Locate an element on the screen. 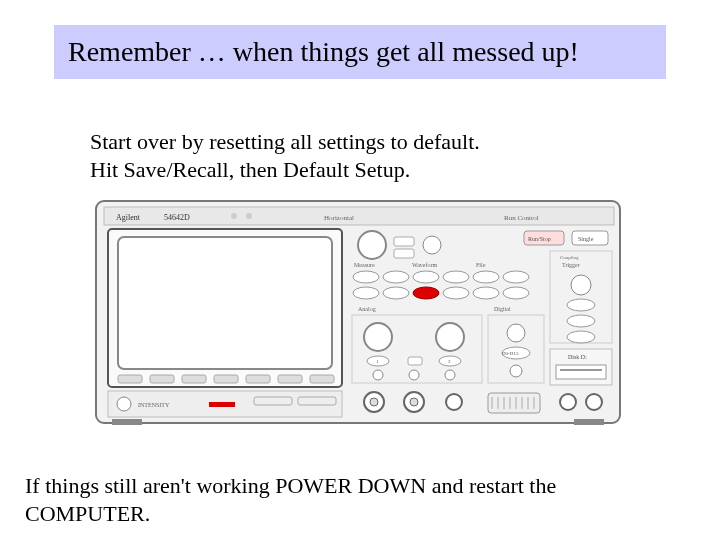  instruction-text: Start over by resetting all settings to … is located at coordinates (285, 156).